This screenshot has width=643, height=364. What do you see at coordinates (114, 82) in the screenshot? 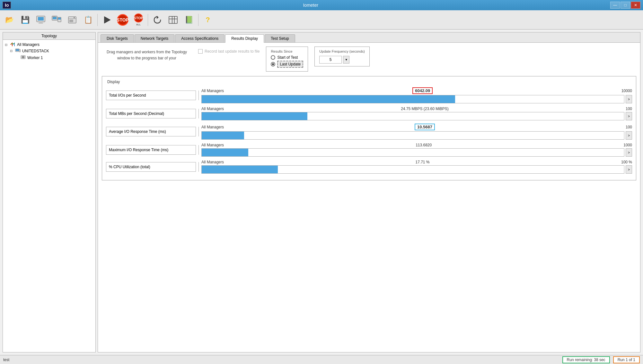
I see `display-section-title: Display` at bounding box center [114, 82].